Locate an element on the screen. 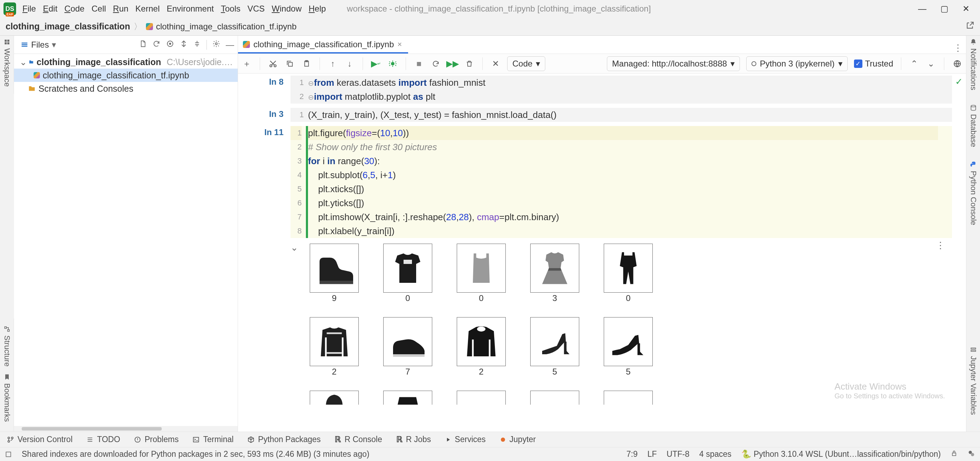 This screenshot has width=980, height=461. cell-prompt: In 3 is located at coordinates (264, 115).